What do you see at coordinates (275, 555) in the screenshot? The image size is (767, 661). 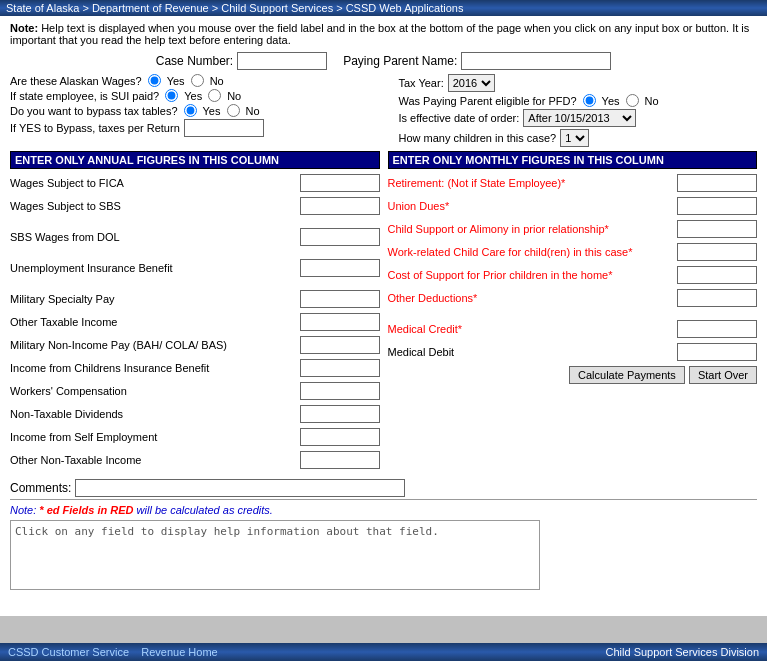 I see `help-box: Click on any field to display help infor…` at bounding box center [275, 555].